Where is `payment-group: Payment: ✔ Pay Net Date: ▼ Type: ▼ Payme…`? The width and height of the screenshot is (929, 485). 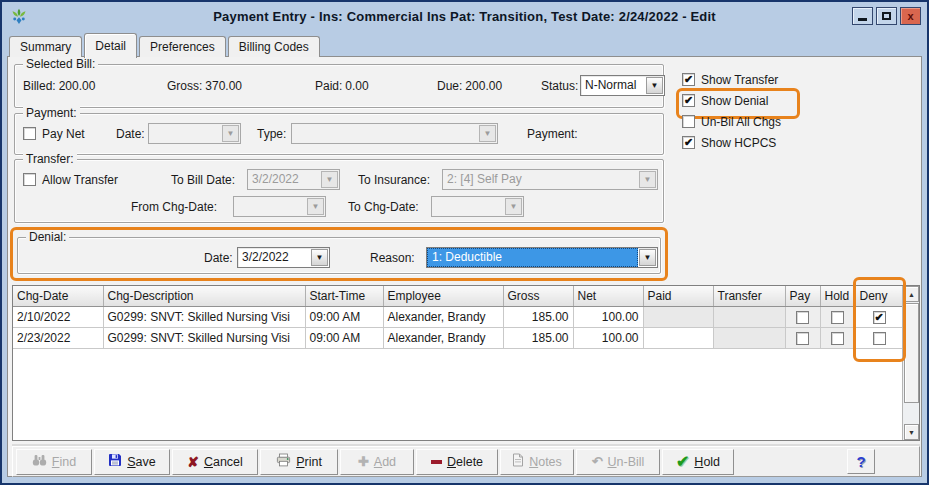
payment-group: Payment: ✔ Pay Net Date: ▼ Type: ▼ Payme… is located at coordinates (339, 134).